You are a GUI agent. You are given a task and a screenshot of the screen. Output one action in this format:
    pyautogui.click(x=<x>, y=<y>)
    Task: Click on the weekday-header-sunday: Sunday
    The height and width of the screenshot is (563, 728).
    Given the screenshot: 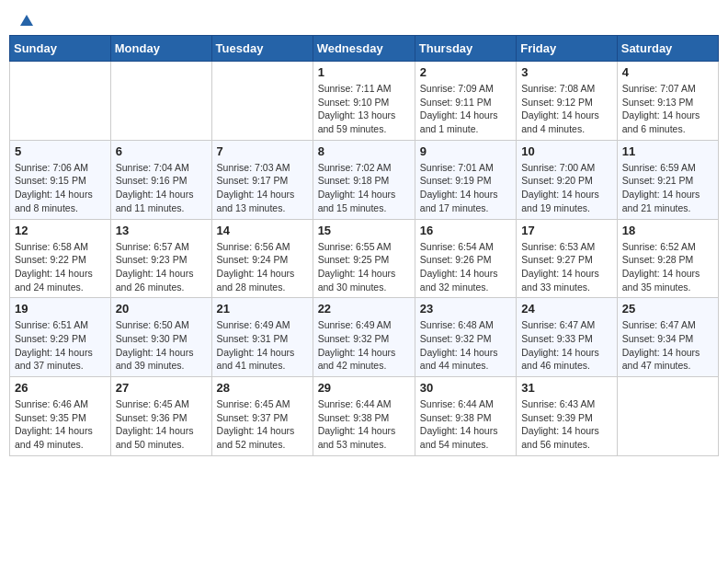 What is the action you would take?
    pyautogui.click(x=61, y=49)
    